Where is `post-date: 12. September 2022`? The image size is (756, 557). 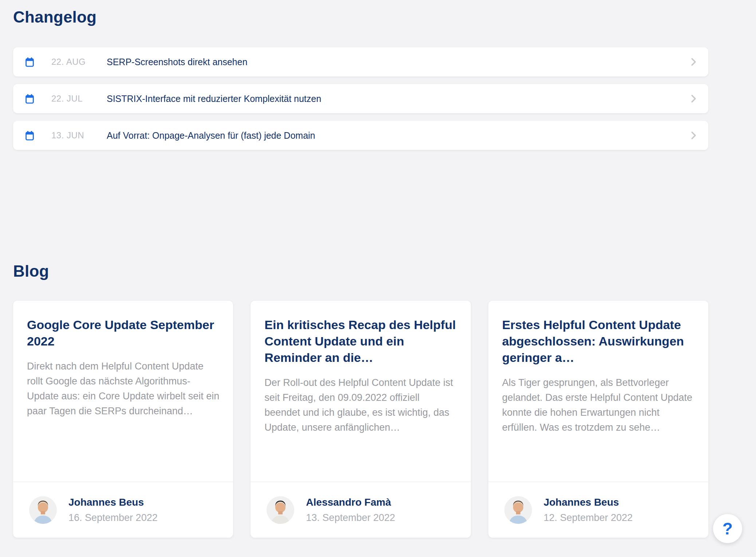
post-date: 12. September 2022 is located at coordinates (588, 518).